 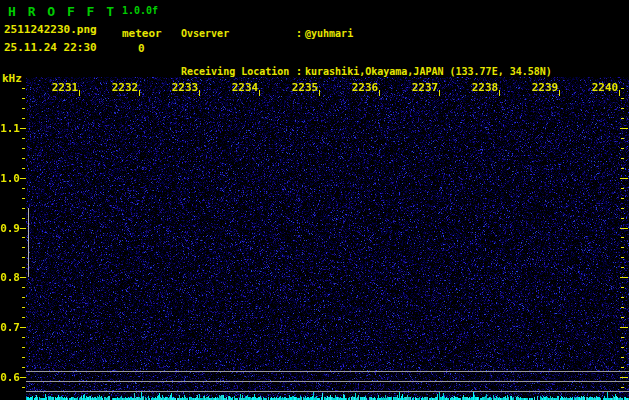 I want to click on freq-tick-label: 1.0, so click(x=10, y=178).